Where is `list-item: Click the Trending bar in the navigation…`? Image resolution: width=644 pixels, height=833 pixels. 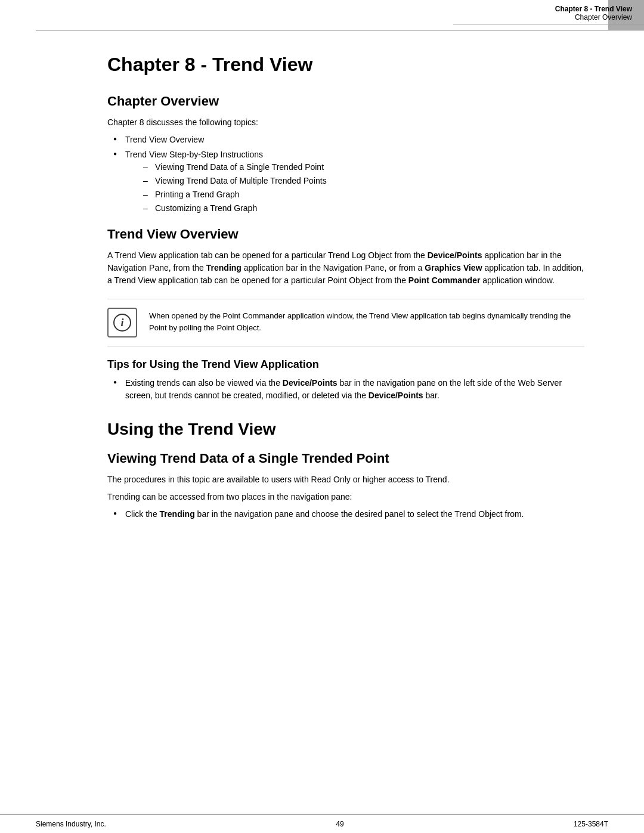 list-item: Click the Trending bar in the navigation… is located at coordinates (349, 514).